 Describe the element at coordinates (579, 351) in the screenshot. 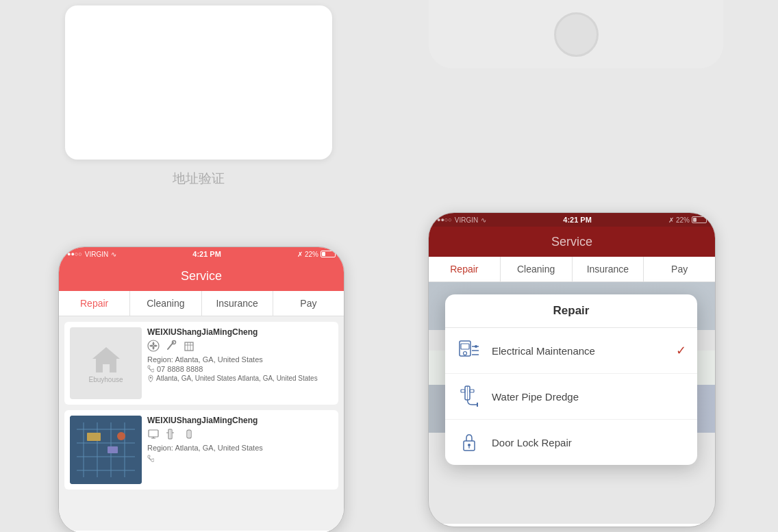

I see `dropdown-text-1: Electrical Maintenance` at that location.